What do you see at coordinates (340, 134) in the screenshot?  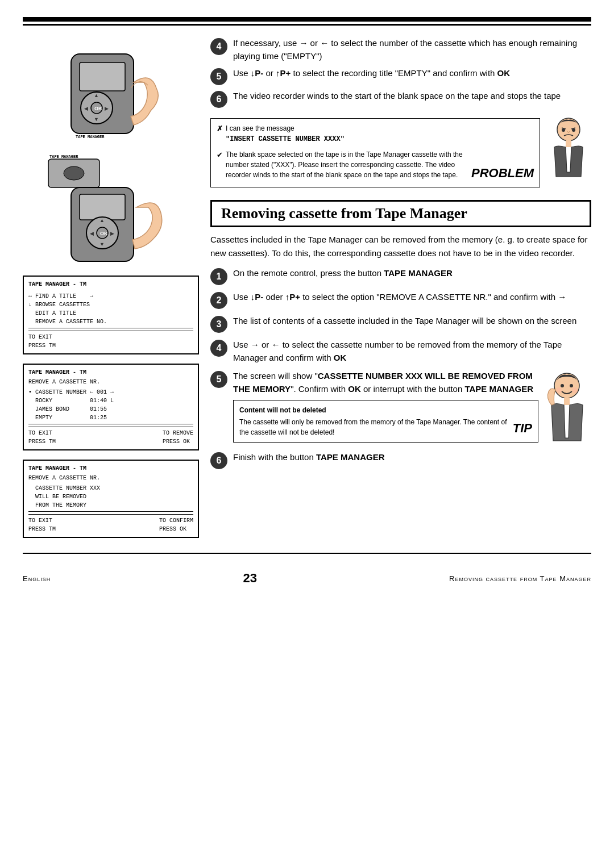 I see `problem-error-row: ✗ I can see the message "INSERT CASSETTE…` at bounding box center [340, 134].